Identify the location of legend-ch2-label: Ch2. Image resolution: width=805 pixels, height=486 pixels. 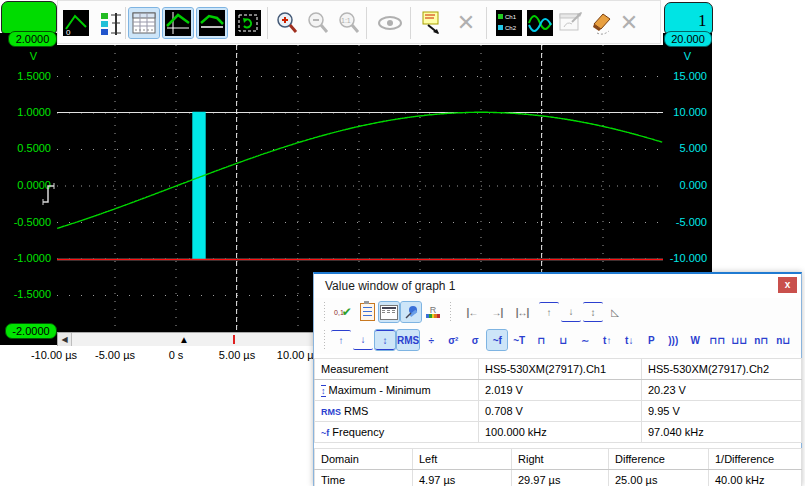
(510, 28).